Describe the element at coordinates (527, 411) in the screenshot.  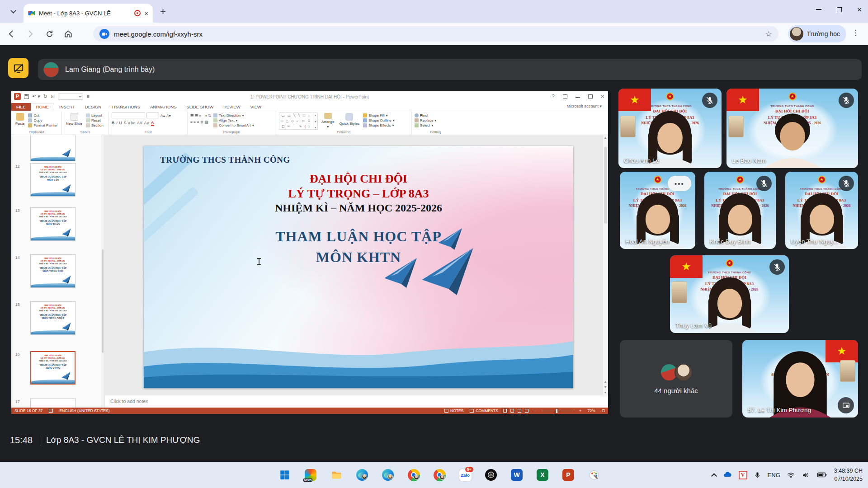
I see `slideshow-view-icon` at that location.